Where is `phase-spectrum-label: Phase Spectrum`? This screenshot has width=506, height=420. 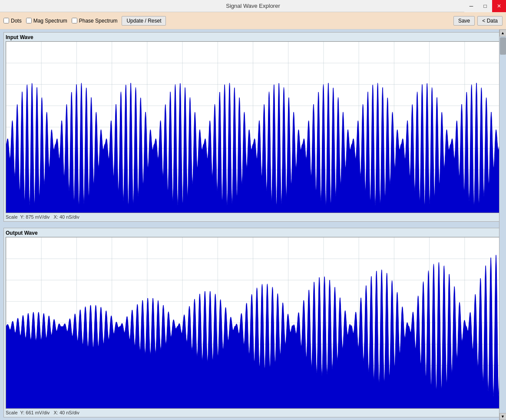 phase-spectrum-label: Phase Spectrum is located at coordinates (98, 21).